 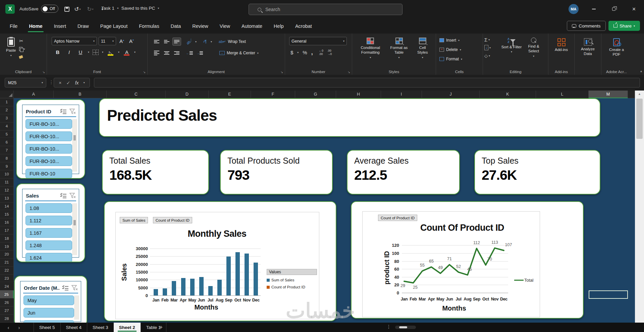 I want to click on column-header-i: I, so click(x=401, y=95).